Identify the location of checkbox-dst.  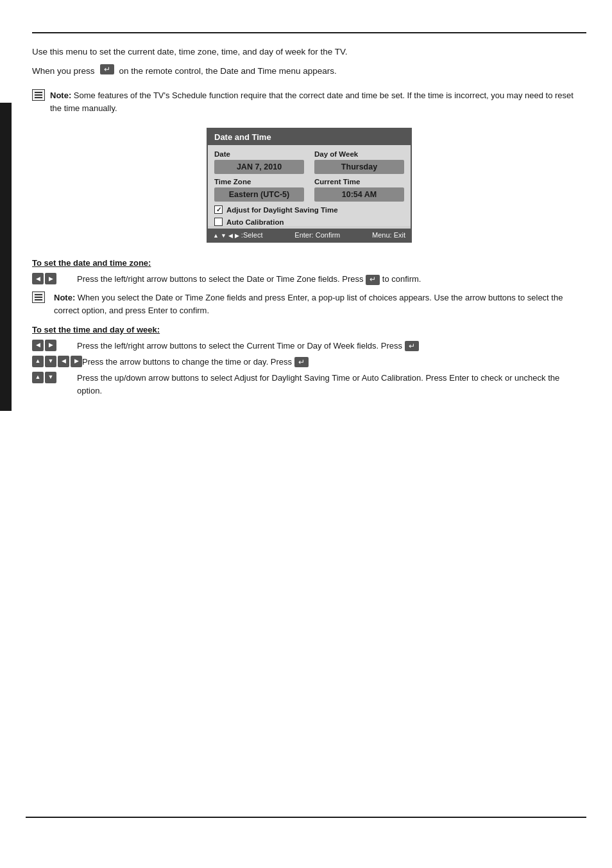
(218, 209).